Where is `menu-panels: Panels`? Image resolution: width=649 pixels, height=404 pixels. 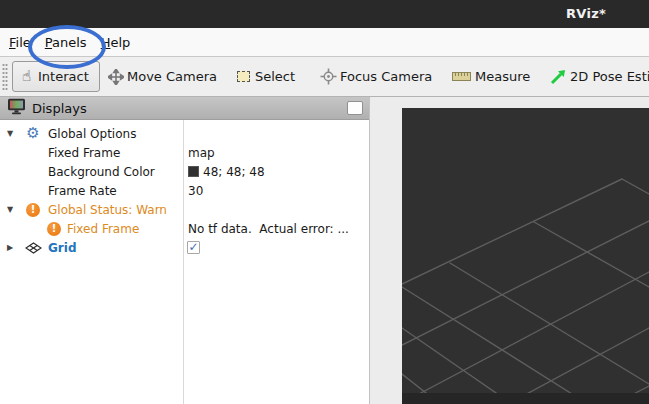
menu-panels: Panels is located at coordinates (66, 42).